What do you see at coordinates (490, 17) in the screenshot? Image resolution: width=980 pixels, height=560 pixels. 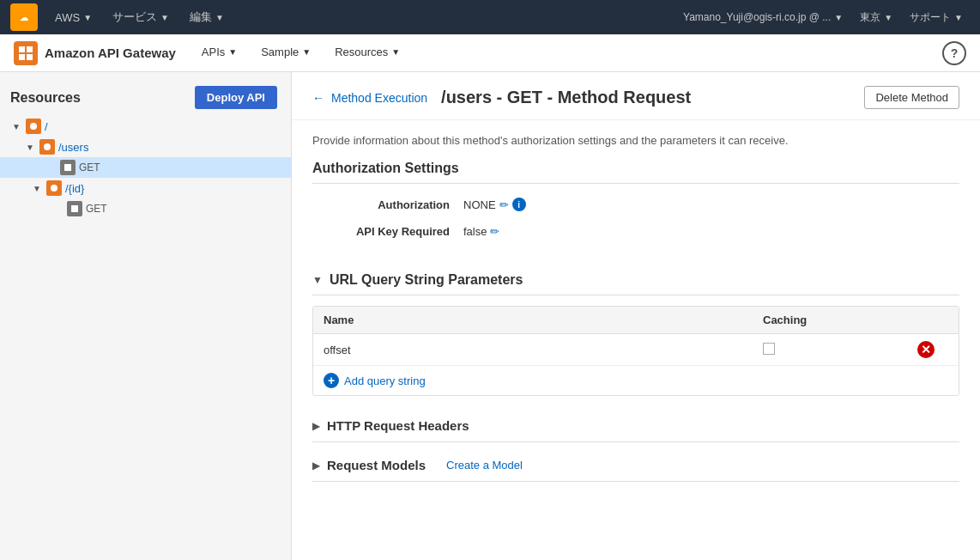 I see `top-navigation: ☁ AWS ▼ サービス ▼ 編集 ▼ Yamano_Yuji@ogis-ri.…` at bounding box center [490, 17].